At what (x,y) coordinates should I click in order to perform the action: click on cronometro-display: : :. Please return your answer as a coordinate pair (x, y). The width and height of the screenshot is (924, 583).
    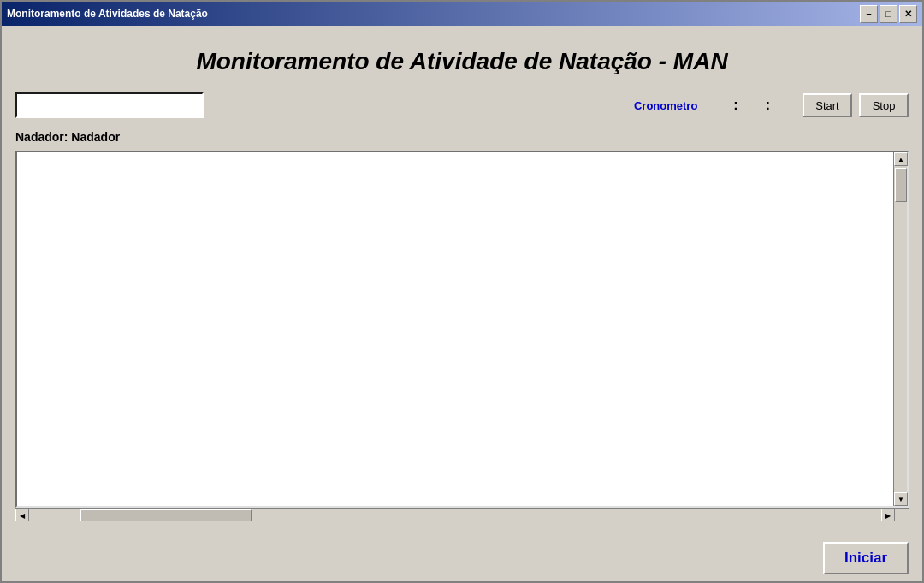
    Looking at the image, I should click on (751, 105).